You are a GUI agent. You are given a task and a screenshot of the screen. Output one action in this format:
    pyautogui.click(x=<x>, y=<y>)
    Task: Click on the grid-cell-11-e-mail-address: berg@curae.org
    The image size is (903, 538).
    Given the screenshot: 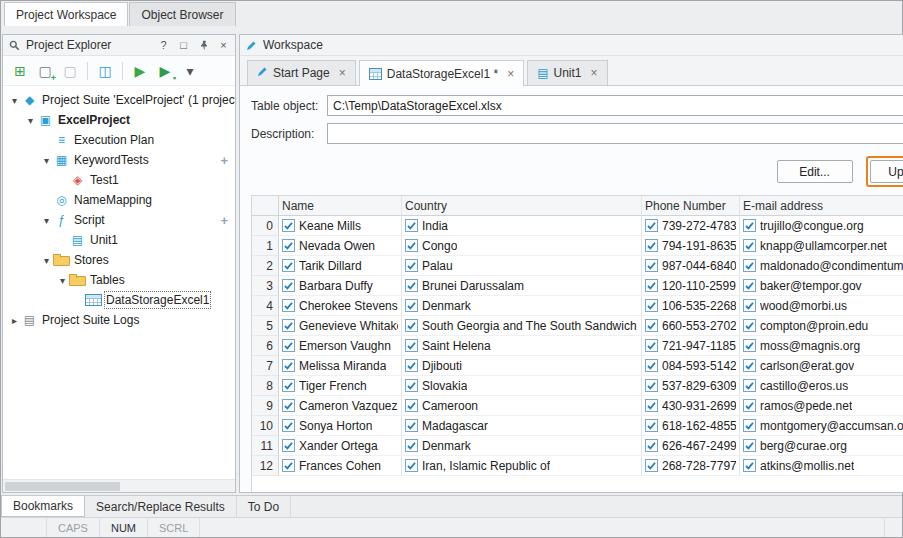 What is the action you would take?
    pyautogui.click(x=822, y=446)
    